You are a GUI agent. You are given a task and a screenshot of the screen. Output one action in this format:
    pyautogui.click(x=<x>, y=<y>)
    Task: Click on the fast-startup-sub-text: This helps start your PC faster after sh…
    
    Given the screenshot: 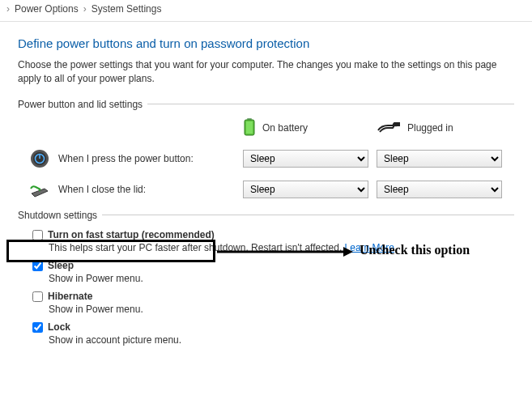 What is the action you would take?
    pyautogui.click(x=197, y=248)
    